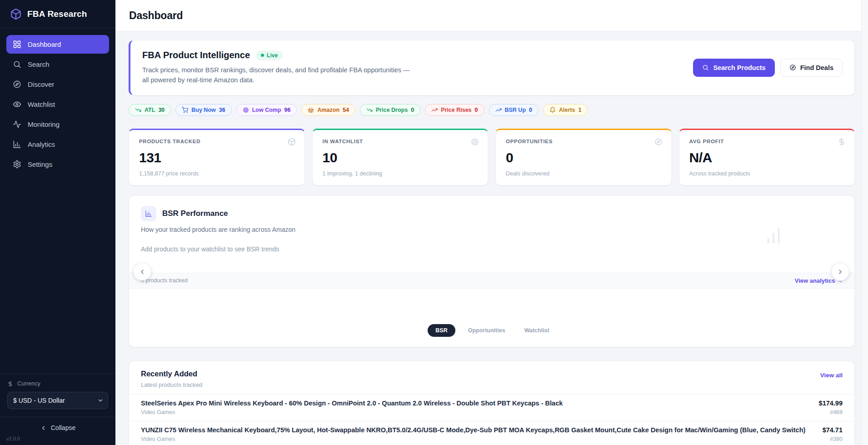 The image size is (868, 445). Describe the element at coordinates (58, 65) in the screenshot. I see `sidebar-item-search: Search` at that location.